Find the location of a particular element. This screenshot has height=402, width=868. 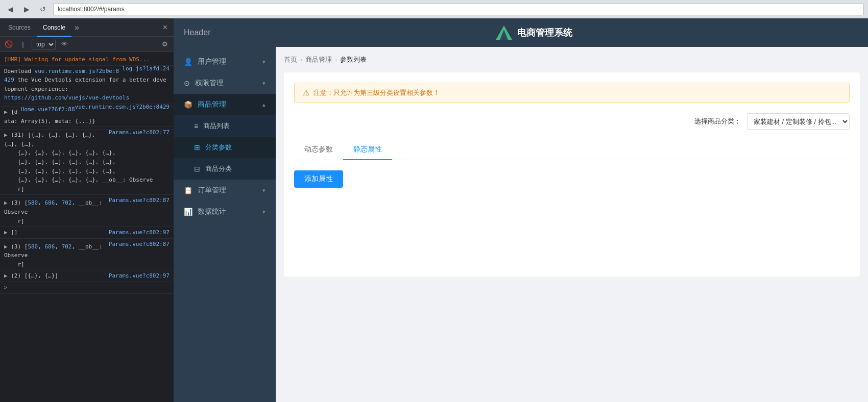

category-icon: ⊟ is located at coordinates (197, 169).